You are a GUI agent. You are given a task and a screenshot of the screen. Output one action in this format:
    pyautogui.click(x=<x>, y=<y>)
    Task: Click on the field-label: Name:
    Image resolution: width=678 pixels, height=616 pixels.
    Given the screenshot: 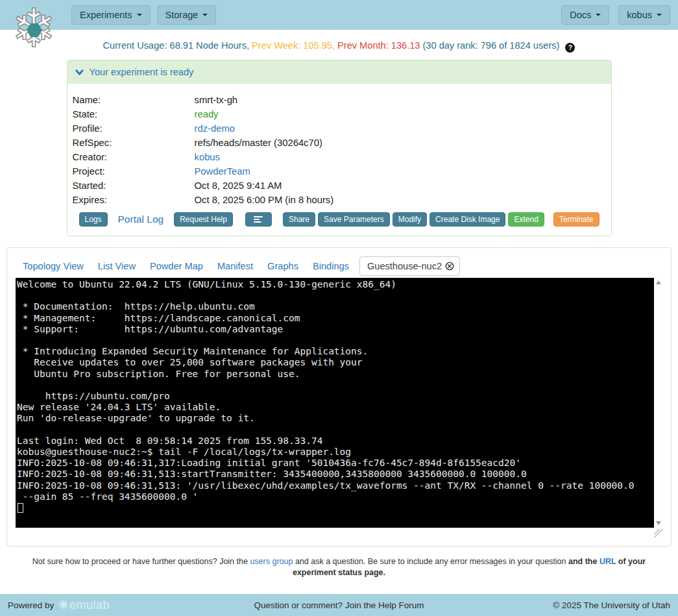 What is the action you would take?
    pyautogui.click(x=134, y=100)
    